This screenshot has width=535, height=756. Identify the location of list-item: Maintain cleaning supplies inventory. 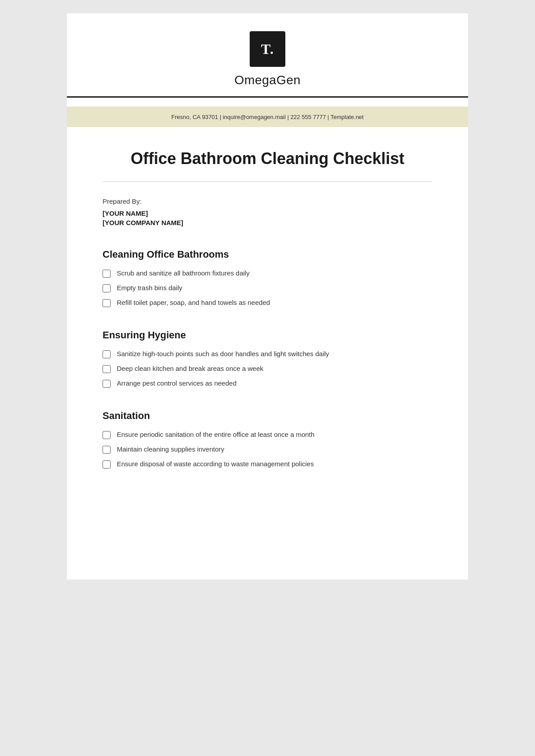
(268, 449).